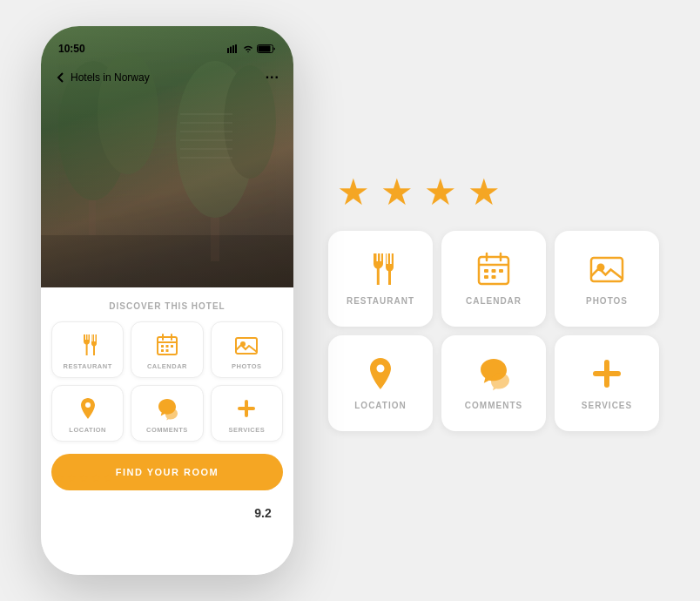  Describe the element at coordinates (88, 345) in the screenshot. I see `cutlery-icon` at that location.